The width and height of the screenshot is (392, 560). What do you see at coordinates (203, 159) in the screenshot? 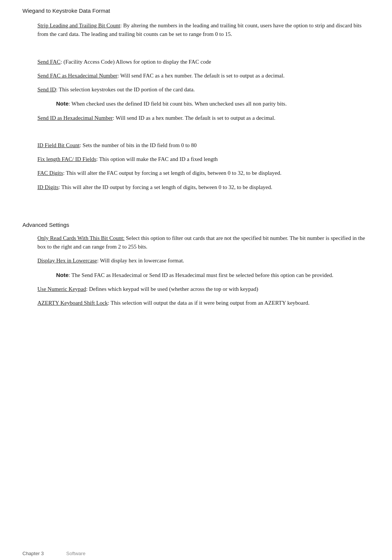
I see `section-fix-length-text: Fix length FAC/ ID Fields: This option w…` at bounding box center [203, 159].